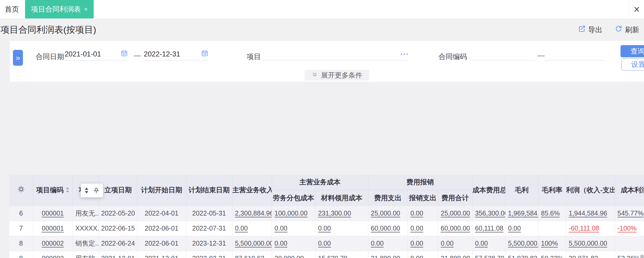 This screenshot has height=258, width=644. I want to click on export-button: 导出, so click(590, 30).